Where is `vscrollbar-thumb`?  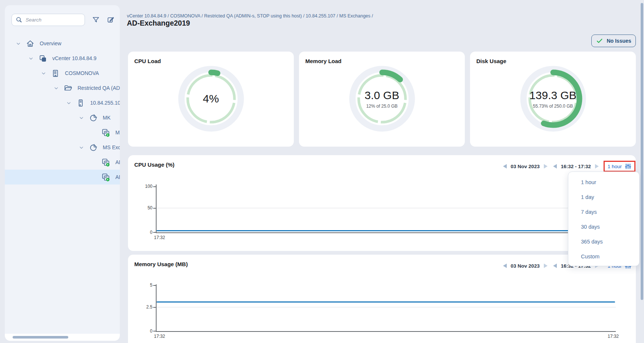
vscrollbar-thumb is located at coordinates (642, 151).